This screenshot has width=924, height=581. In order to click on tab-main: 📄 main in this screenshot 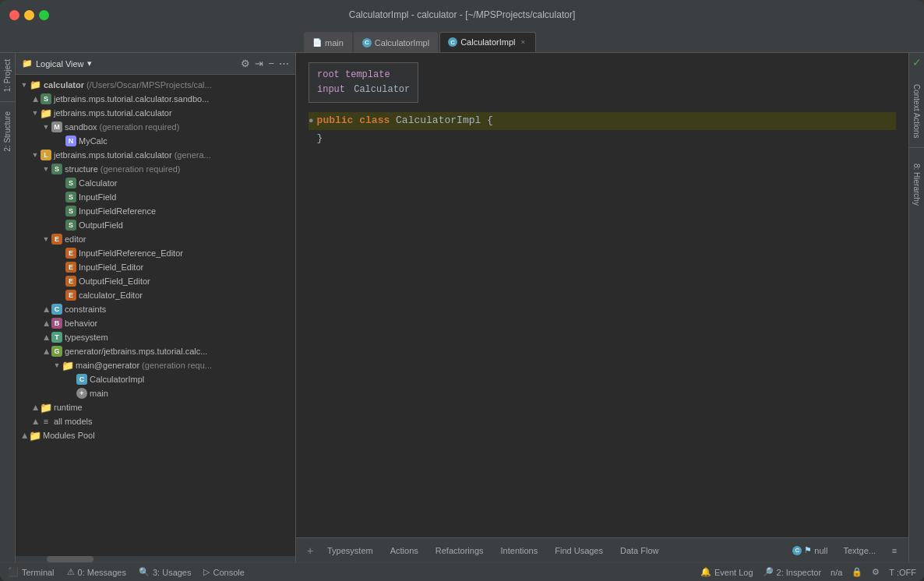, I will do `click(328, 42)`.